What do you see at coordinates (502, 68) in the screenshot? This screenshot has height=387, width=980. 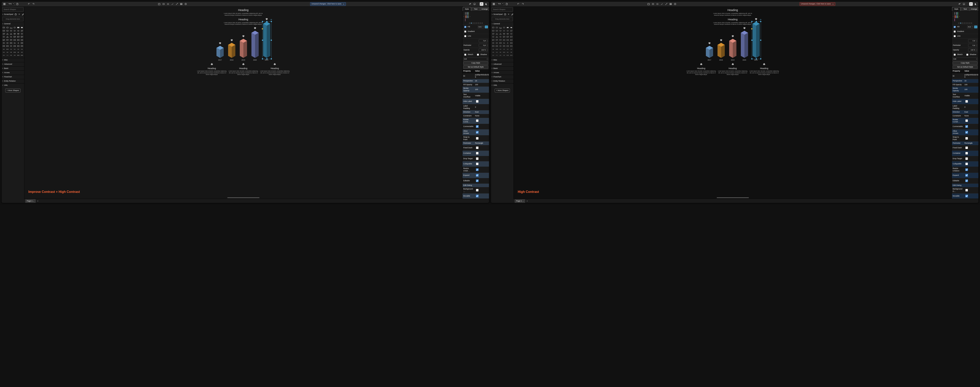 I see `shape-section-basic: Basic` at bounding box center [502, 68].